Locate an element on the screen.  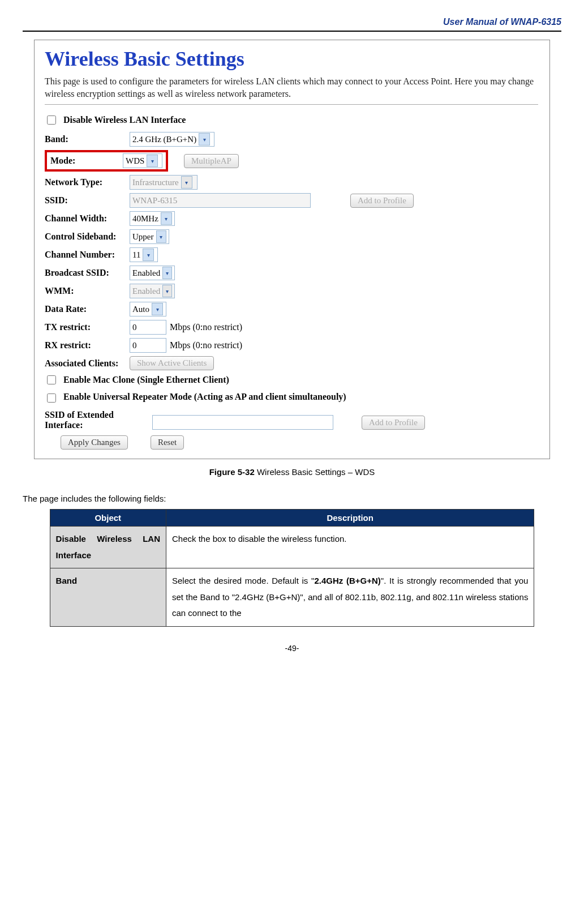
network-type-value: Infrastructure is located at coordinates (156, 182).